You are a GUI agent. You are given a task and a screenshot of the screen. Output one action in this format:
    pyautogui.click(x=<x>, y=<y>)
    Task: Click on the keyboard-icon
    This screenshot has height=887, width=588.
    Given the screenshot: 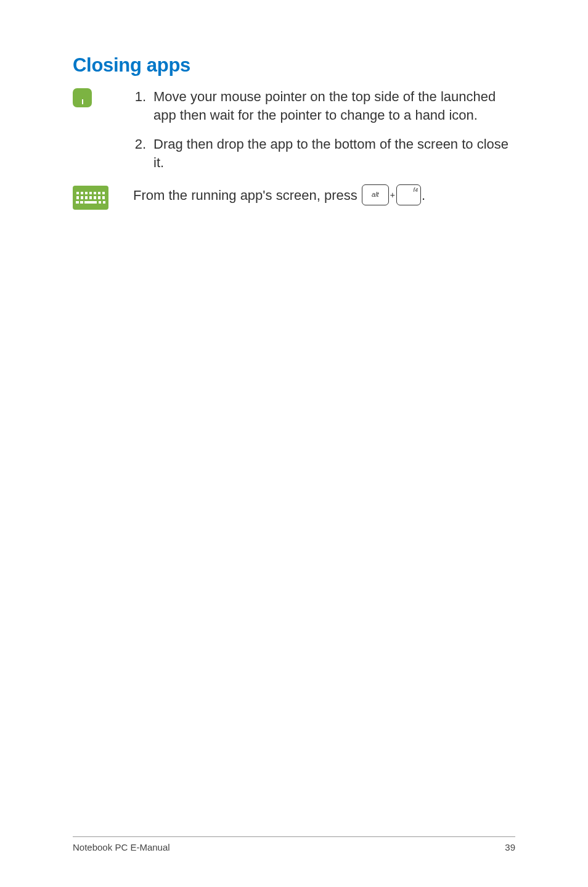 What is the action you would take?
    pyautogui.click(x=91, y=197)
    